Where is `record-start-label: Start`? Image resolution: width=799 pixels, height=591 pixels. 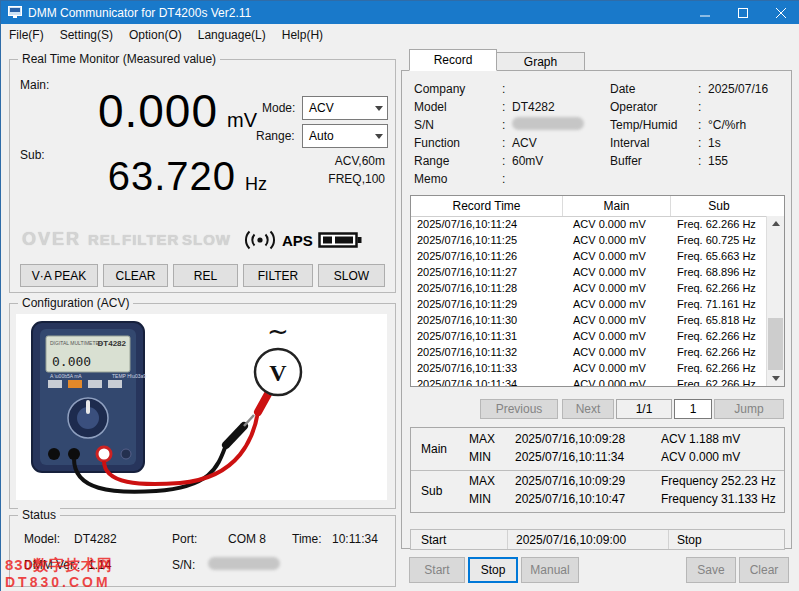 record-start-label: Start is located at coordinates (460, 540).